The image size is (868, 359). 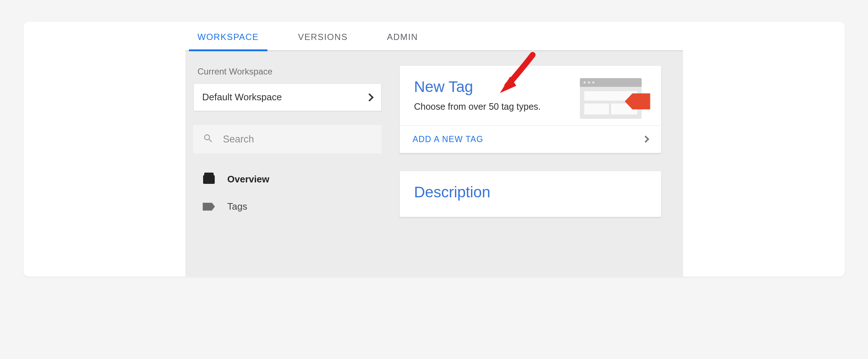 What do you see at coordinates (209, 207) in the screenshot?
I see `tag-icon` at bounding box center [209, 207].